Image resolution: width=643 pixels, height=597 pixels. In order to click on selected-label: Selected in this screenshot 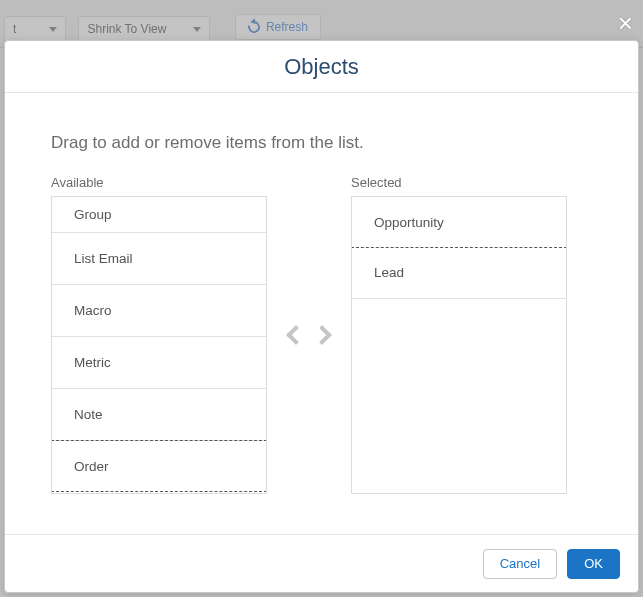, I will do `click(459, 182)`.